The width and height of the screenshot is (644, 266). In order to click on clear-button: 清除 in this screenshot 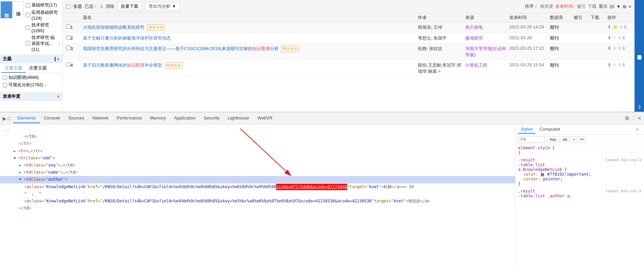, I will do `click(18, 8)`.